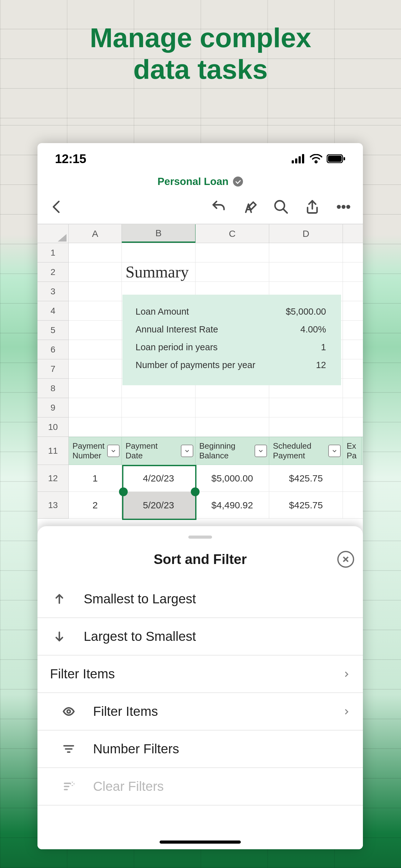 Image resolution: width=401 pixels, height=868 pixels. What do you see at coordinates (53, 388) in the screenshot?
I see `row-header: 8` at bounding box center [53, 388].